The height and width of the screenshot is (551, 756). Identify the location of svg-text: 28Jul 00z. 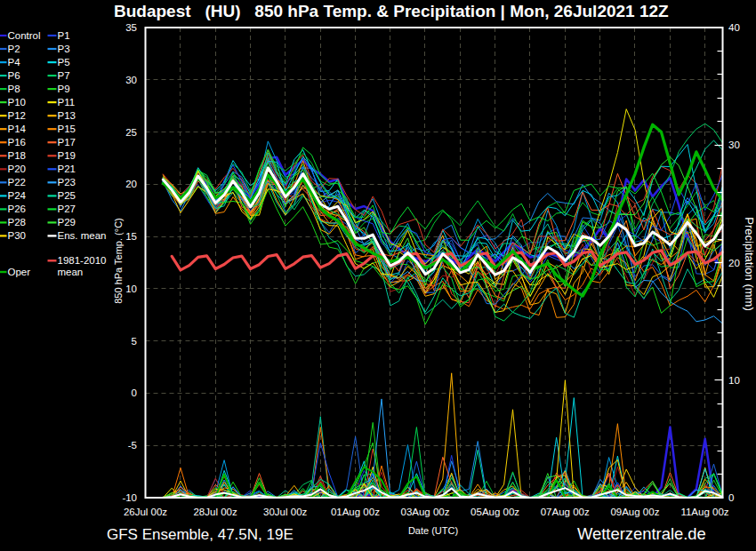
(215, 512).